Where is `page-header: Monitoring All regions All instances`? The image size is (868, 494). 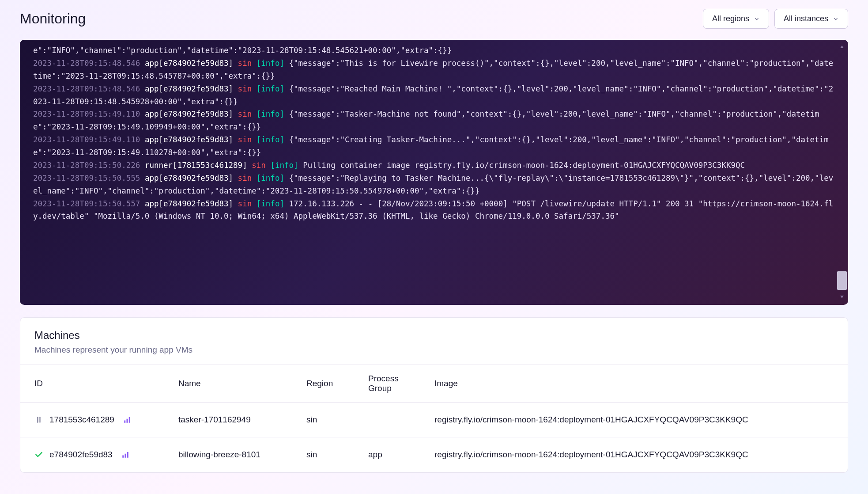
page-header: Monitoring All regions All instances is located at coordinates (434, 19).